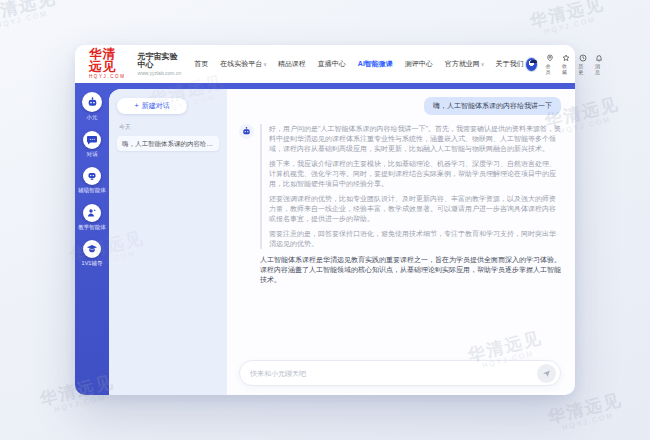 This screenshot has height=440, width=650. Describe the element at coordinates (92, 176) in the screenshot. I see `assistant-bot-icon` at that location.